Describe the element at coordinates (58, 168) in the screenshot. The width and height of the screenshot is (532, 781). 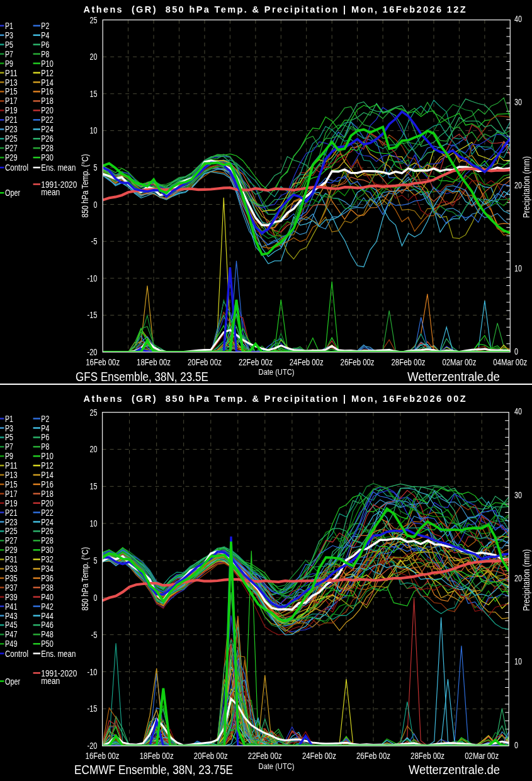
I see `svg-text: Ens. mean` at that location.